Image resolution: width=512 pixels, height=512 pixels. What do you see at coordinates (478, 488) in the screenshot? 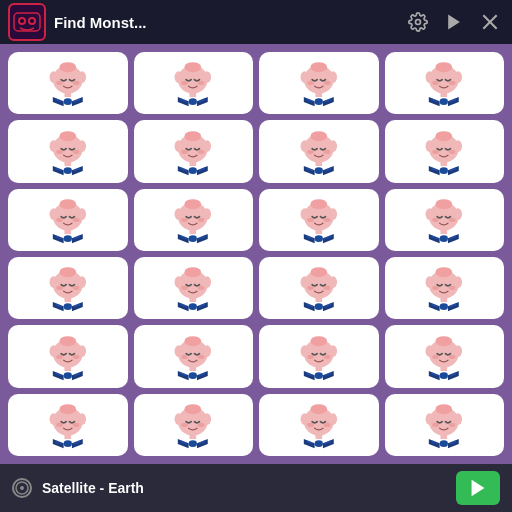
I see `next-button` at bounding box center [478, 488].